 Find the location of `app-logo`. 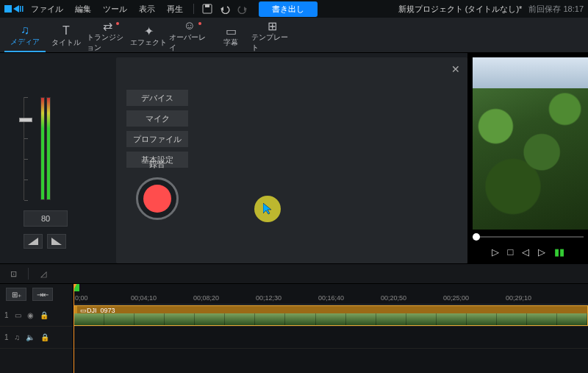

app-logo is located at coordinates (15, 9).